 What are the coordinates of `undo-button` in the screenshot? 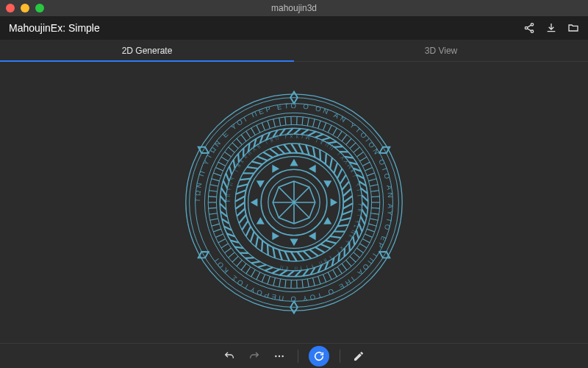 It's located at (229, 356).